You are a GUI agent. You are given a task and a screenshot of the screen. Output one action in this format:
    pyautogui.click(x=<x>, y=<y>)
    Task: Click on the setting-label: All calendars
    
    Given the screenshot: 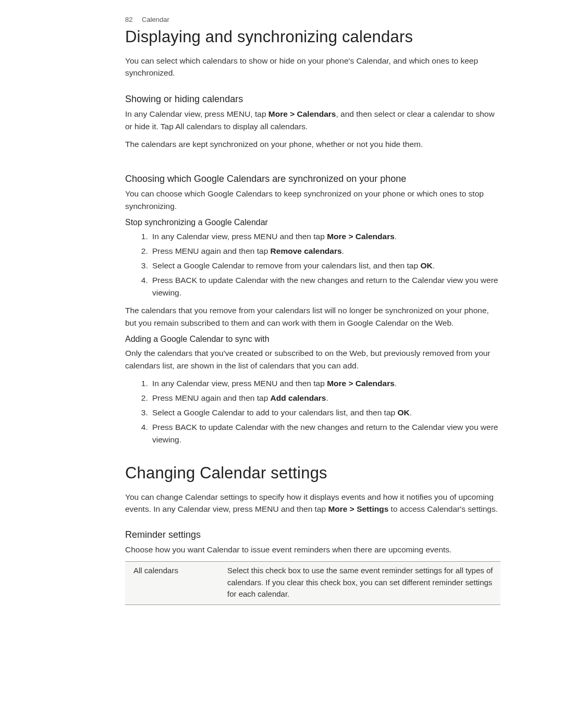 What is the action you would take?
    pyautogui.click(x=180, y=583)
    